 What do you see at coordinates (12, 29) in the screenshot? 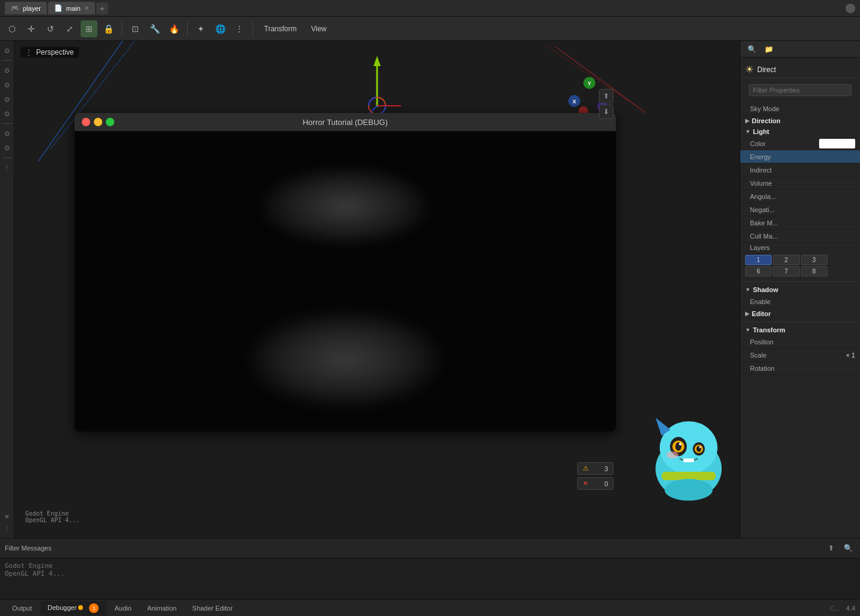
I see `select-tool-button: ⬡` at bounding box center [12, 29].